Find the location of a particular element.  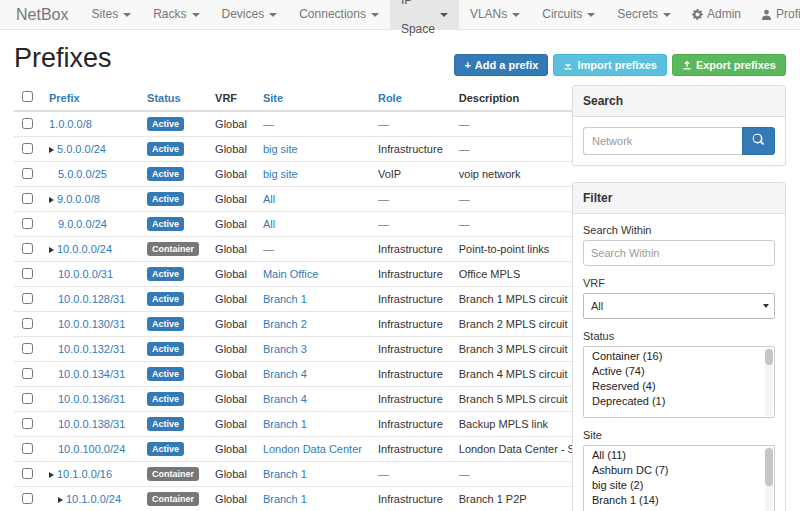

status-badge: Container is located at coordinates (173, 249).